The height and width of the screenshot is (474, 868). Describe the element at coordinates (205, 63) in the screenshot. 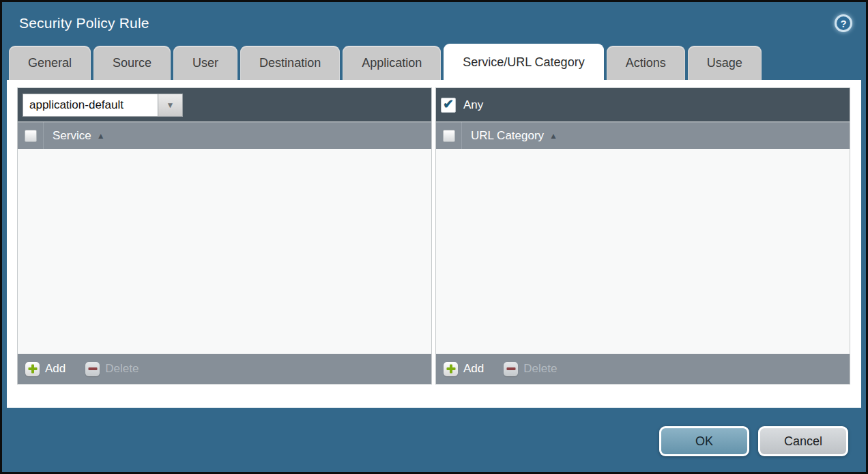

I see `tab-user: User` at that location.